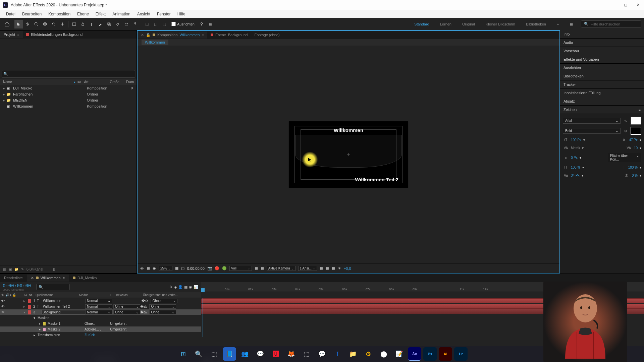 This screenshot has width=644, height=362. What do you see at coordinates (68, 88) in the screenshot?
I see `project-item: ▸▣ DJI_Mexiko Komposition ⚞` at bounding box center [68, 88].